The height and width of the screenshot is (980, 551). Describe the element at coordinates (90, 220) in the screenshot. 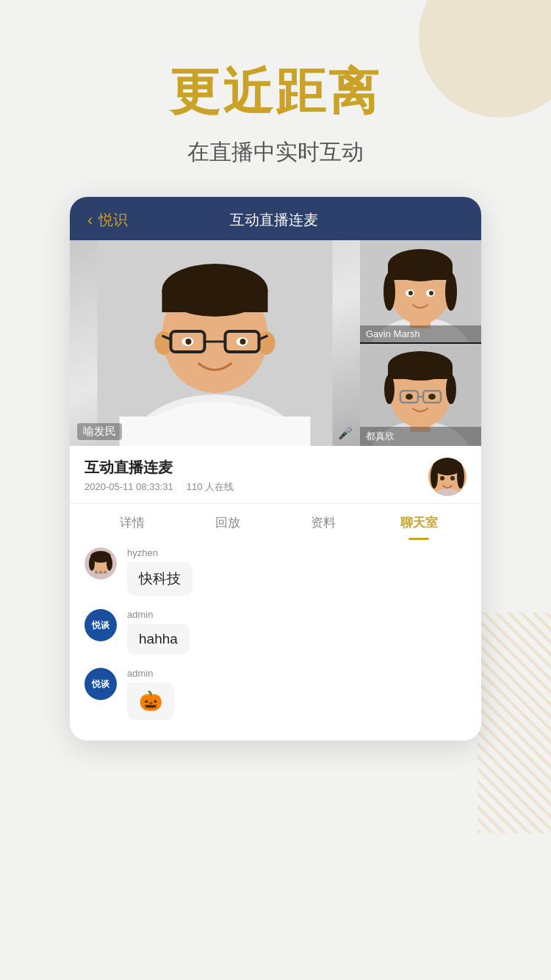

I see `back-chevron-icon: ‹` at that location.